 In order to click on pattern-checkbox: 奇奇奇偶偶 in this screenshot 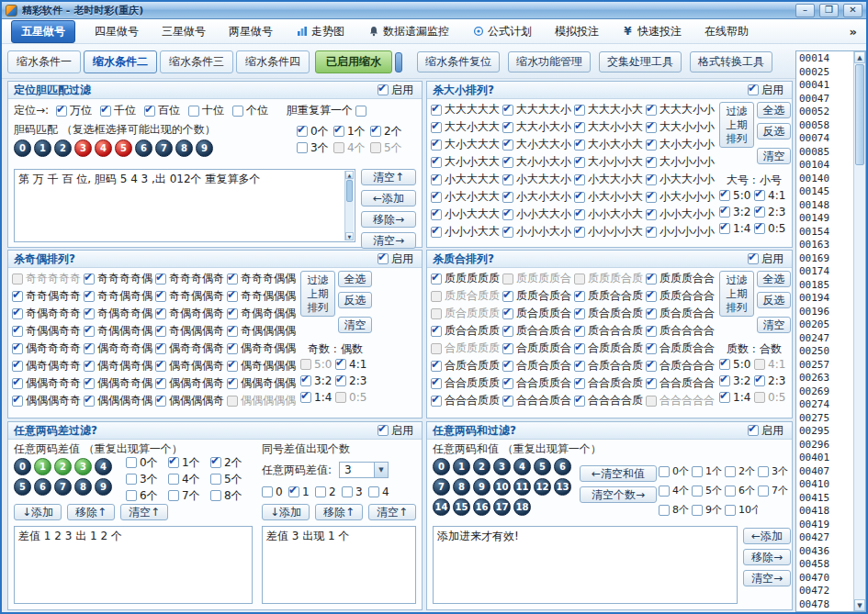, I will do `click(263, 279)`.